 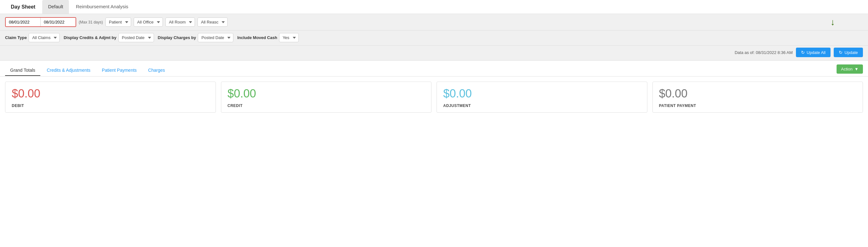 I want to click on display-credits-group: Display Credits & Adjmt by Posted Date, so click(x=108, y=38).